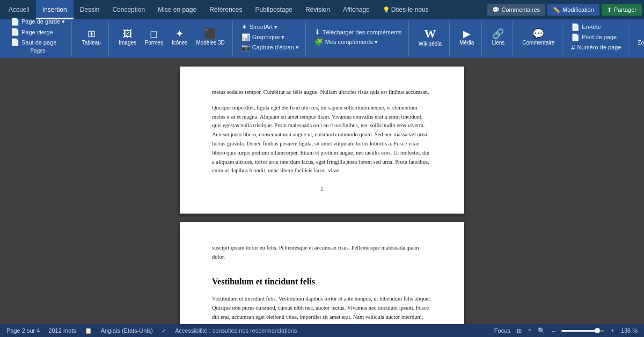  I want to click on formes-icon: ◻, so click(153, 34).